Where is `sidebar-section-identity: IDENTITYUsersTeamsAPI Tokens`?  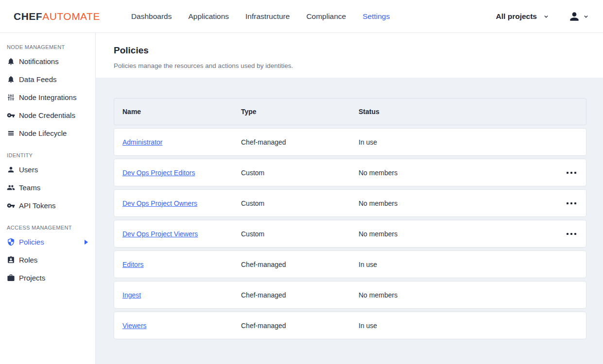
sidebar-section-identity: IDENTITYUsersTeamsAPI Tokens is located at coordinates (48, 179).